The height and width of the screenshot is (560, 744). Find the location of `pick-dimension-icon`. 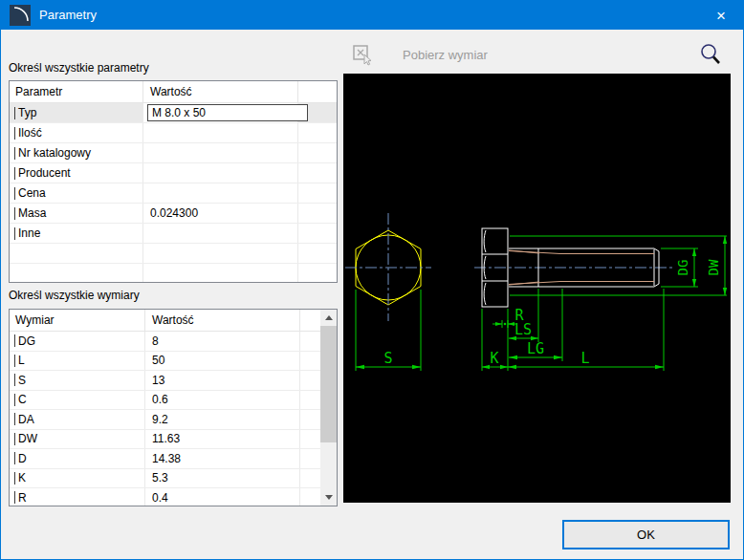

pick-dimension-icon is located at coordinates (363, 55).